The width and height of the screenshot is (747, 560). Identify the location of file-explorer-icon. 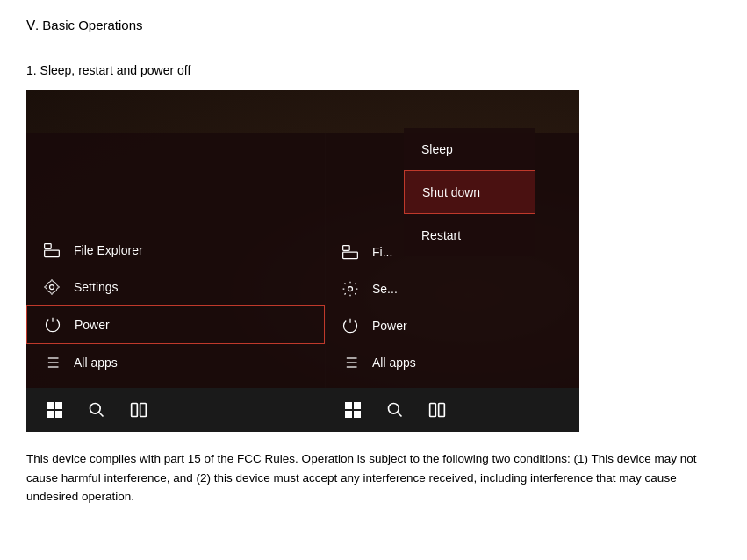
(52, 250).